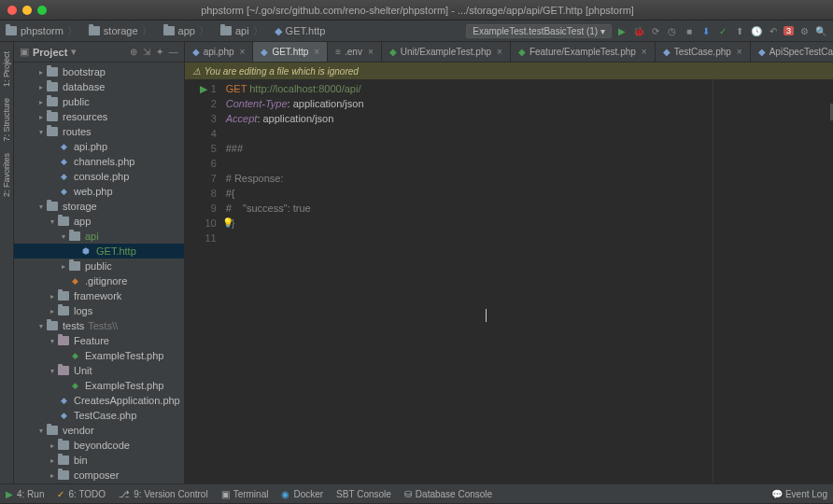 The width and height of the screenshot is (833, 504). I want to click on warning-text: You are editing a file which is ignored, so click(282, 71).